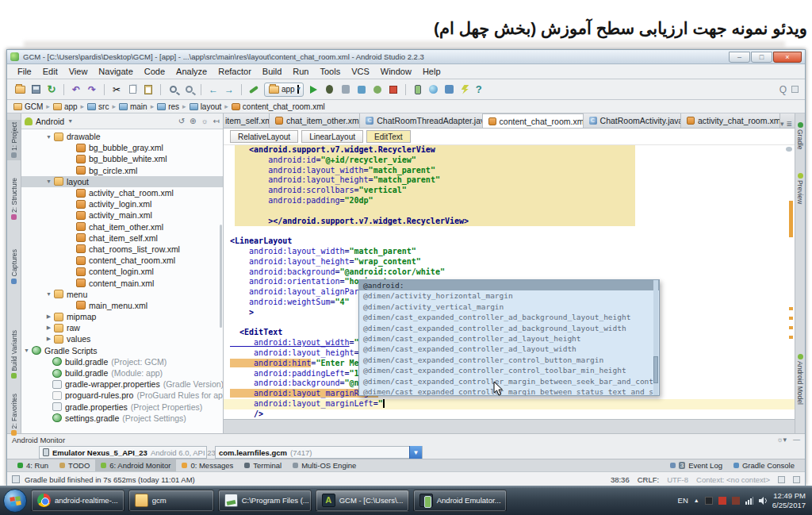 This screenshot has width=812, height=515. What do you see at coordinates (434, 89) in the screenshot?
I see `sdk-icon` at bounding box center [434, 89].